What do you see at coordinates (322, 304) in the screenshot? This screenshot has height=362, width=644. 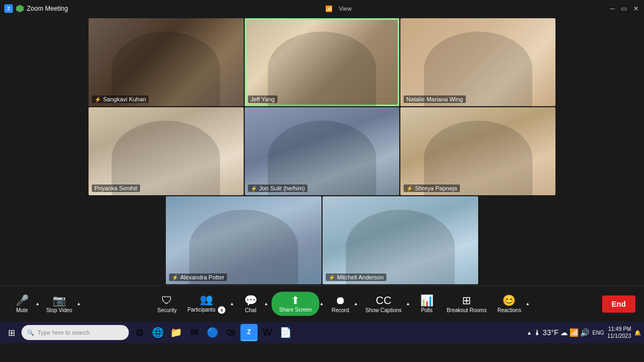 I see `meeting-toolbar: 🎤 Mute ▲ 📷 Stop Video ▲ 🛡 Security 👥` at bounding box center [322, 304].